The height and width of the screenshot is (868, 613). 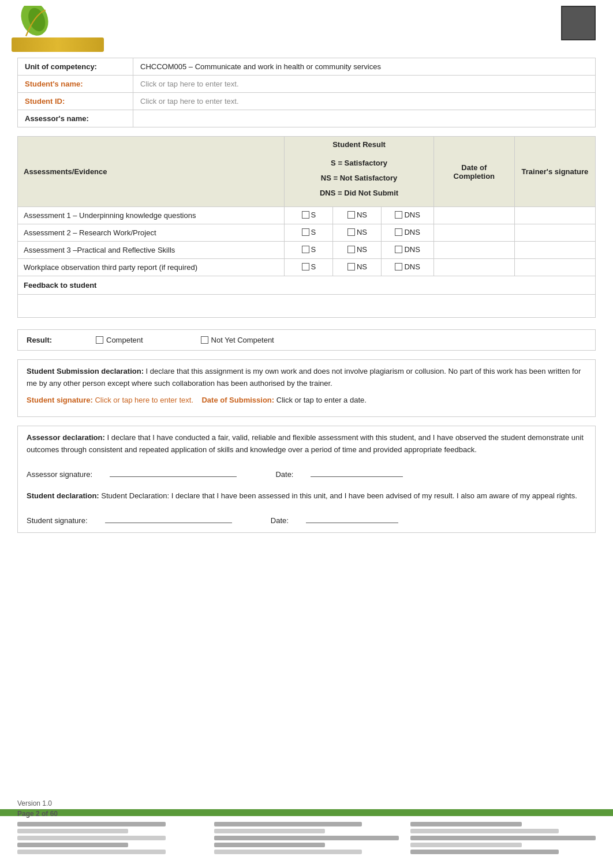 What do you see at coordinates (305, 444) in the screenshot?
I see `assessor-declaration-text: I declare that I have conducted a fair, …` at bounding box center [305, 444].